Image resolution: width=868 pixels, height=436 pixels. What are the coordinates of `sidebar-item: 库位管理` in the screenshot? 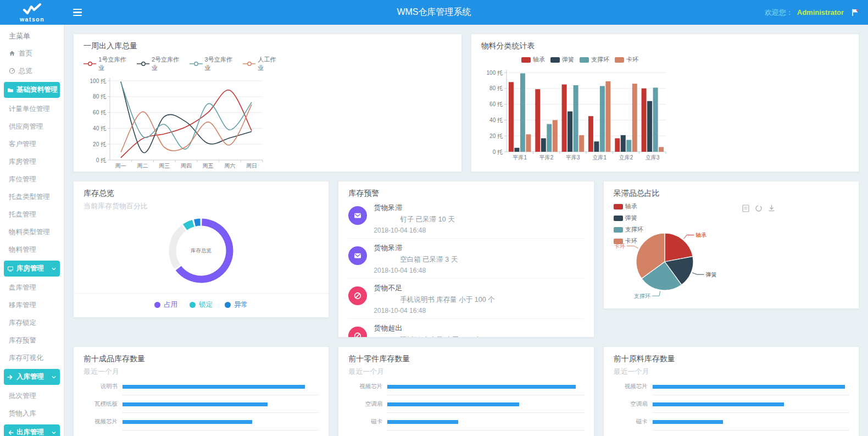 It's located at (32, 179).